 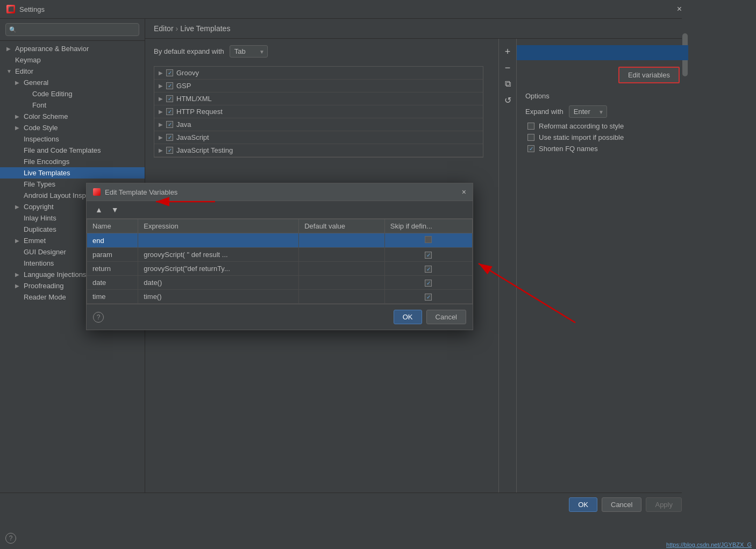 What do you see at coordinates (46, 161) in the screenshot?
I see `sidebar-item-label: File Encodings` at bounding box center [46, 161].